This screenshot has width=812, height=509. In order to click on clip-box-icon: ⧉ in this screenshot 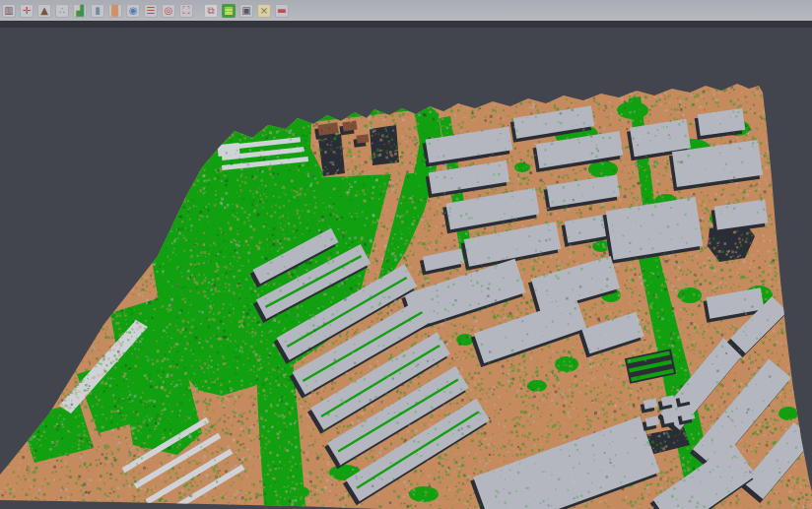, I will do `click(211, 11)`.